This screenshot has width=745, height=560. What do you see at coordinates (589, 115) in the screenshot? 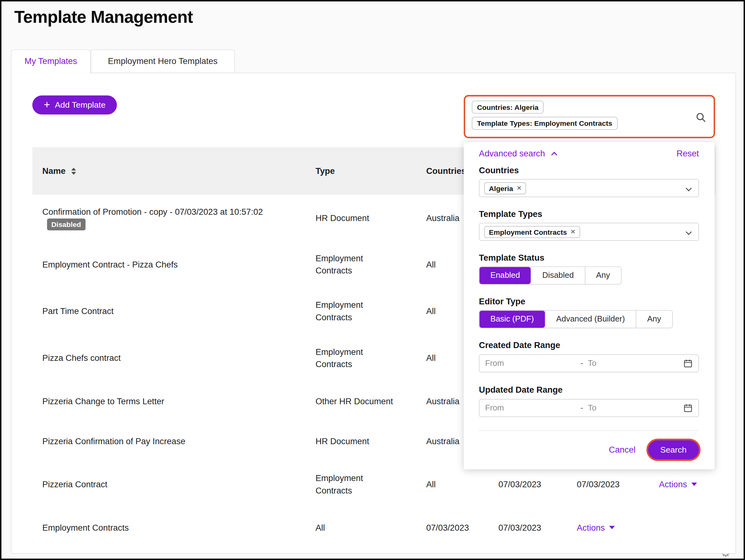
I see `active-filter-chips: Countries: AlgeriaTemplate Types: Employ…` at bounding box center [589, 115].